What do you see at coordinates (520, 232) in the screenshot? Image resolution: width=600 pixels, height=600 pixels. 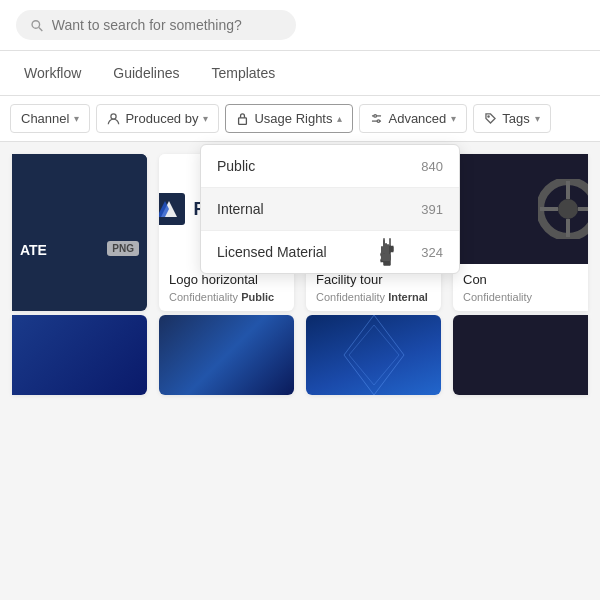 I see `card-partial-2: Con Confidentiality` at bounding box center [520, 232].